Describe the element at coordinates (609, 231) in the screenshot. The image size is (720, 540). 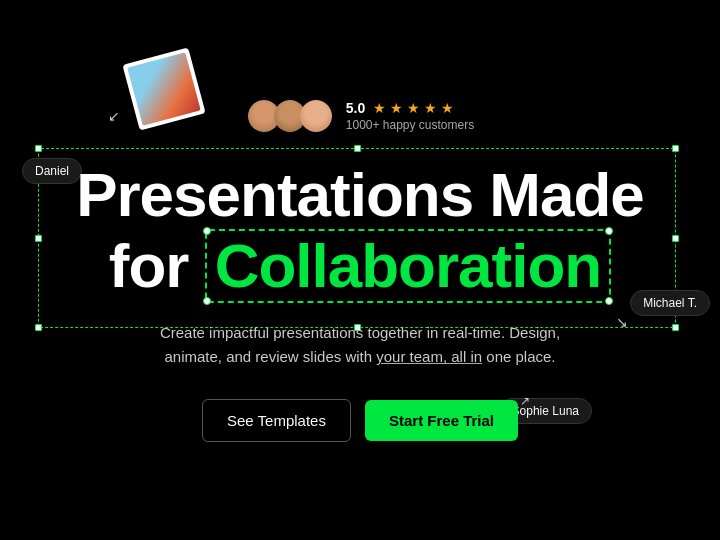
I see `corner-dot-tr` at that location.